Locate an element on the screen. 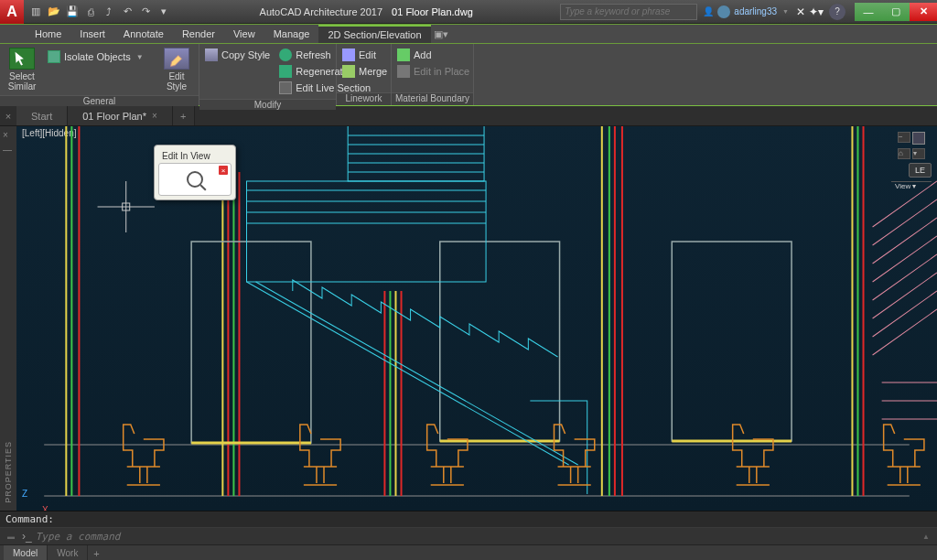  material-edit-in-place-button: Edit in Place is located at coordinates (434, 71).